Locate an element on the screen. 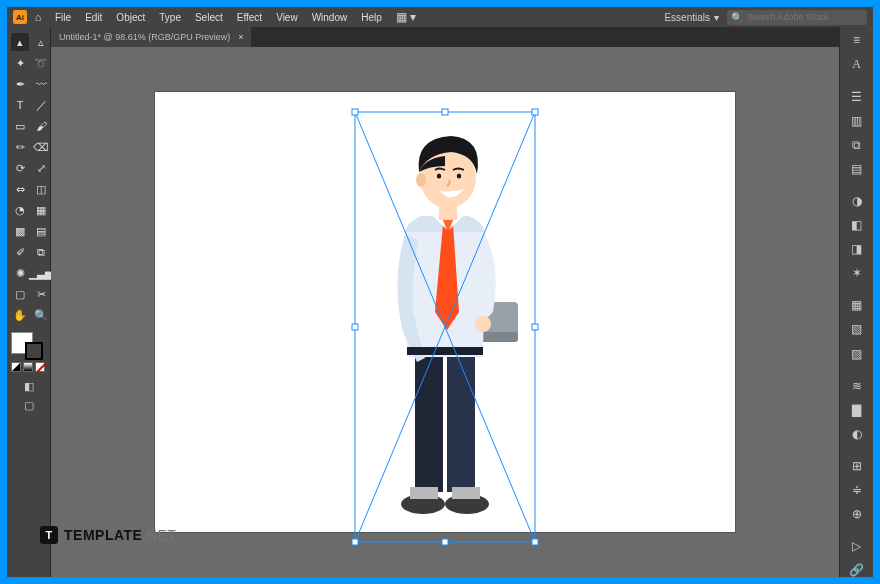 The height and width of the screenshot is (584, 880). appearance-panel-icon: ◑ is located at coordinates (857, 201).